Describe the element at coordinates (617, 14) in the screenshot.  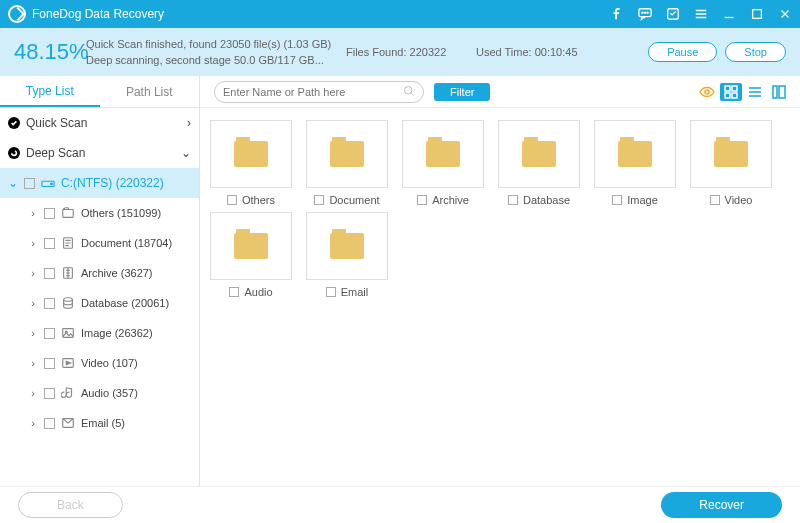
I see `facebook-icon` at that location.